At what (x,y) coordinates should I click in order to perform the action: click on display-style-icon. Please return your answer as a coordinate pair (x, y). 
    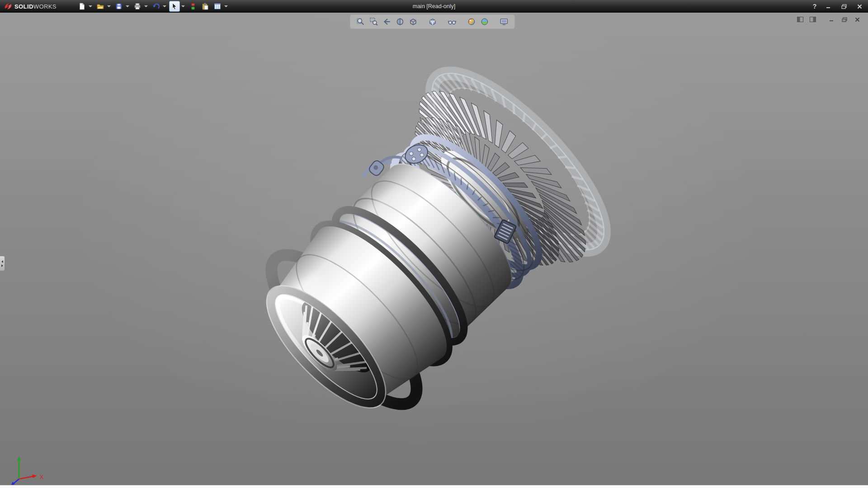
    Looking at the image, I should click on (433, 22).